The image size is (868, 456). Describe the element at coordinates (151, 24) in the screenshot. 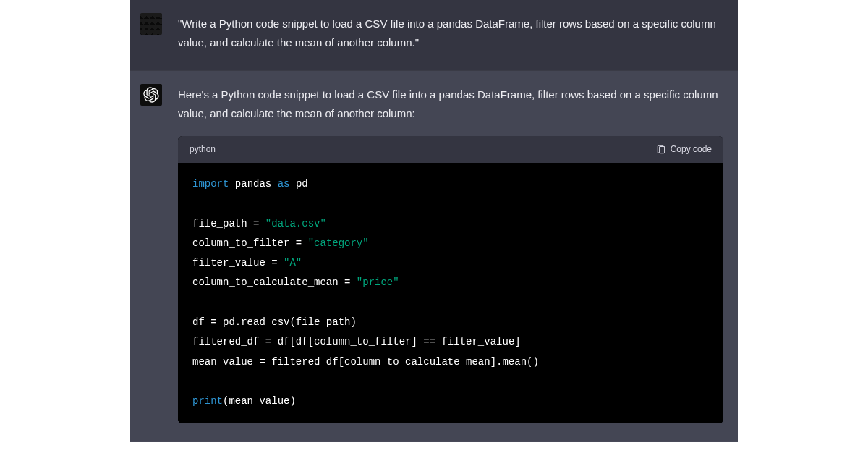

I see `user-avatar` at that location.